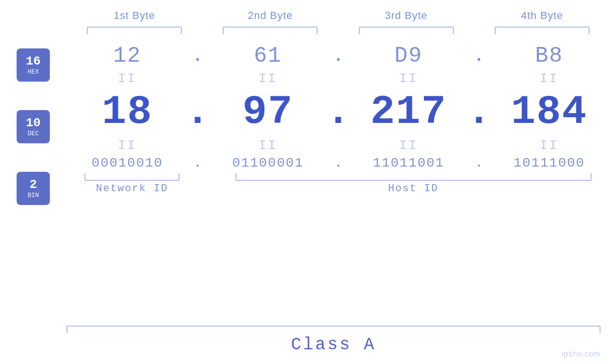 The image size is (610, 364). What do you see at coordinates (338, 79) in the screenshot?
I see `equals-row-1: II II II II` at bounding box center [338, 79].